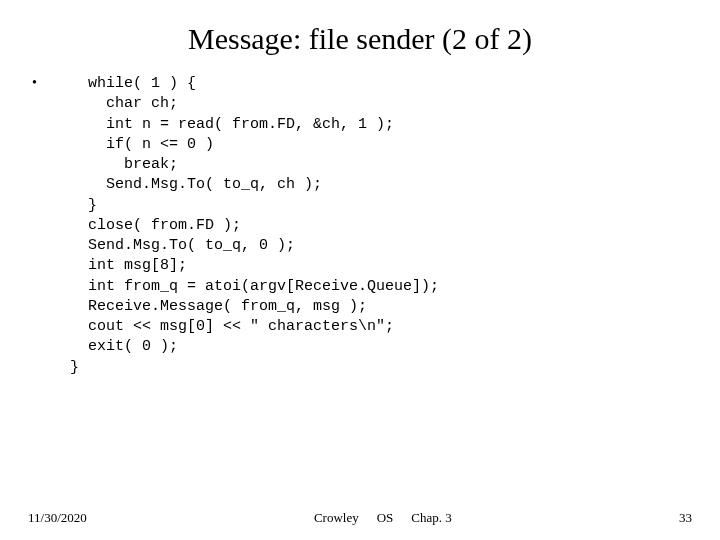  What do you see at coordinates (360, 518) in the screenshot?
I see `footer: 11/30/2020 Crowley OS Chap. 3 33` at bounding box center [360, 518].